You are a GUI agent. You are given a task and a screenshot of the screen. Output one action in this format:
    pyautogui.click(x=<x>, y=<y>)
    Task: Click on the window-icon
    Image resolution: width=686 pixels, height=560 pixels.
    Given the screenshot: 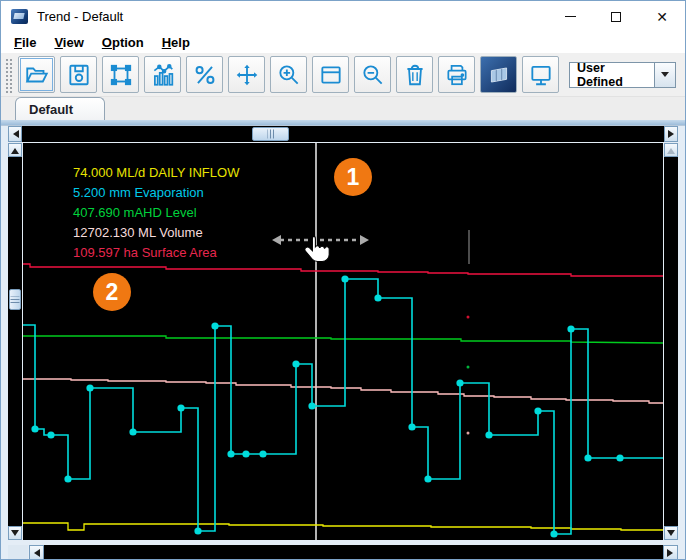 What is the action you would take?
    pyautogui.click(x=331, y=75)
    